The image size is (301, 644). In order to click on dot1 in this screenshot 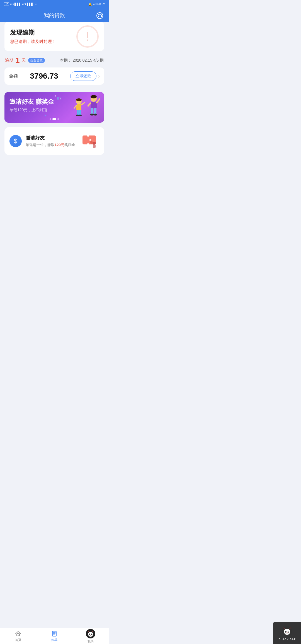, I will do `click(50, 119)`.